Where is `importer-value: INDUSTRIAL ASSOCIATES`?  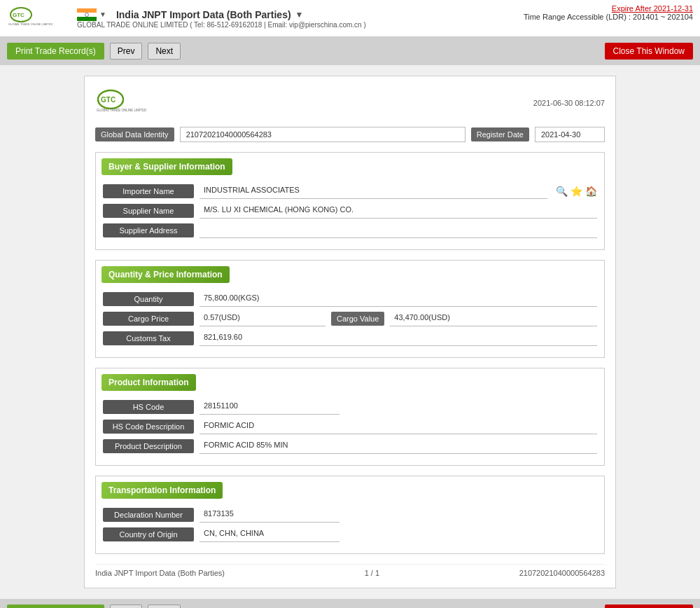 importer-value: INDUSTRIAL ASSOCIATES is located at coordinates (374, 191).